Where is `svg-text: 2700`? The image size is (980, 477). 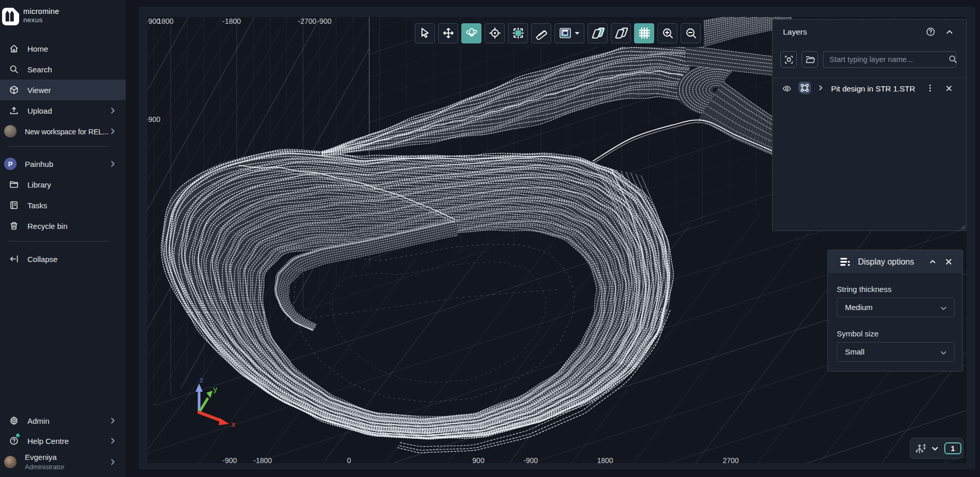 svg-text: 2700 is located at coordinates (730, 460).